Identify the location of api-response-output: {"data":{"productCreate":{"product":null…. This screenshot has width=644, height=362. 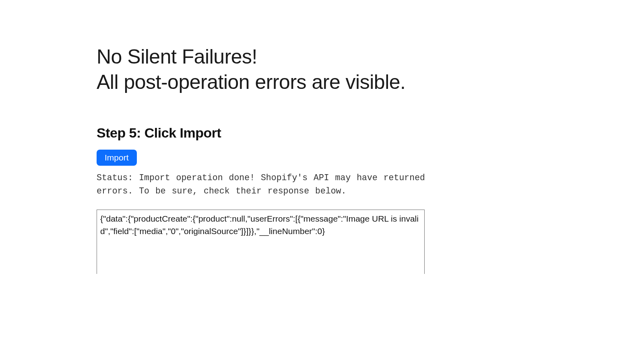
(261, 242).